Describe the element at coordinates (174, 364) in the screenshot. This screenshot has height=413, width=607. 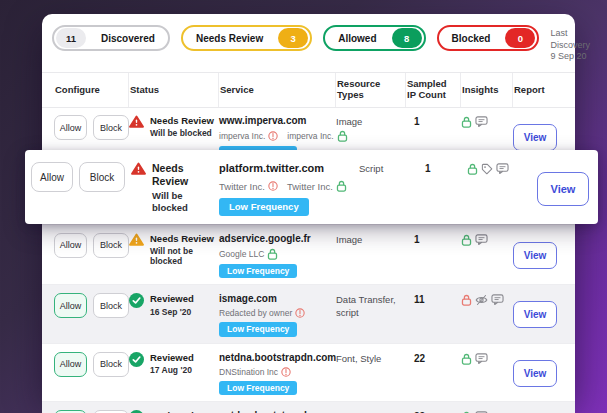
I see `status-cell: Reviewed17 Aug '20` at that location.